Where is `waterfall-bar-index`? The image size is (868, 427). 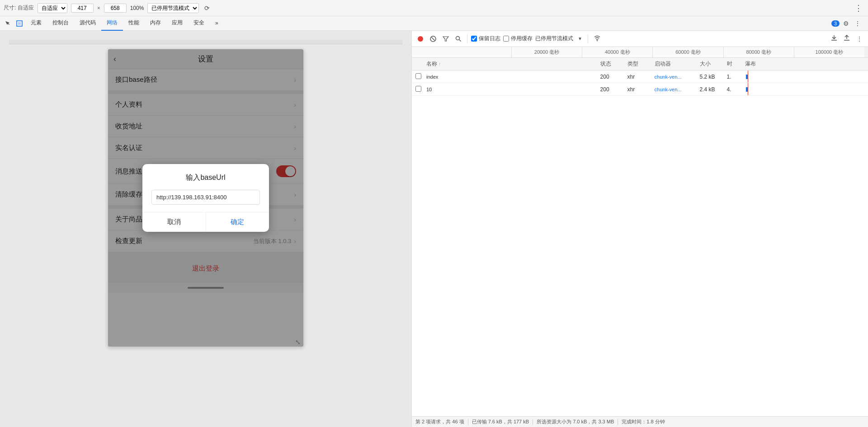
waterfall-bar-index is located at coordinates (747, 77).